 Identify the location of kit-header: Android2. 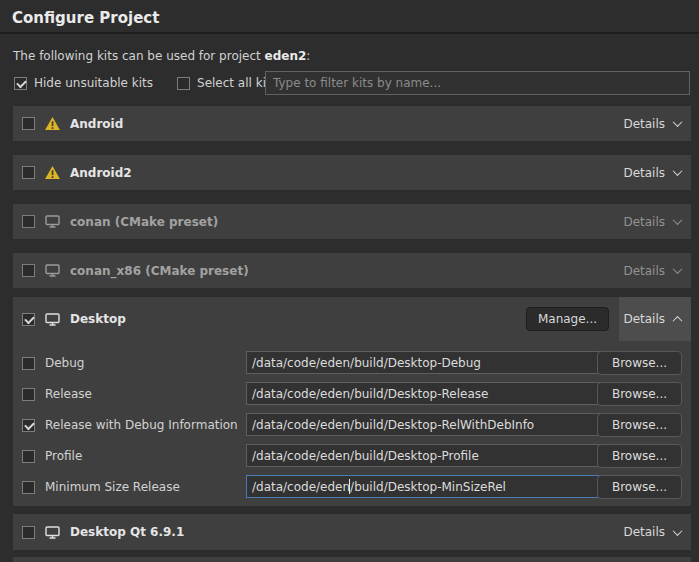
(352, 172).